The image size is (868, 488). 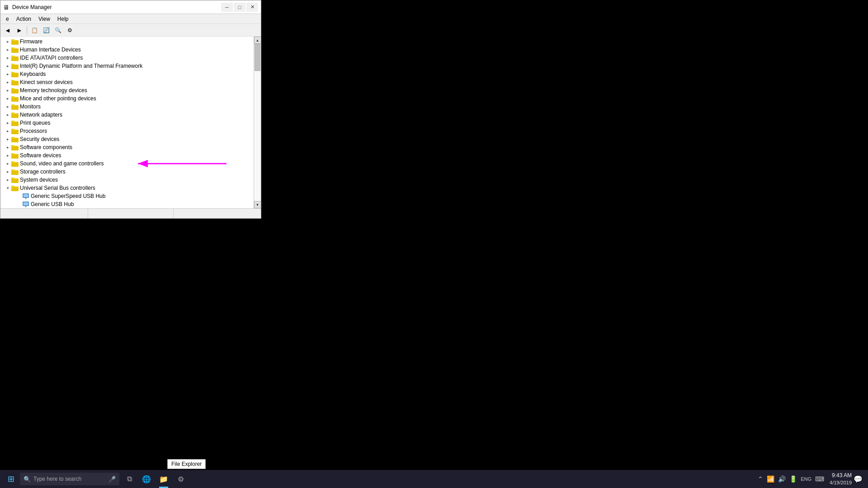 I want to click on tree-item: ▸ Human Interface Devices, so click(x=127, y=50).